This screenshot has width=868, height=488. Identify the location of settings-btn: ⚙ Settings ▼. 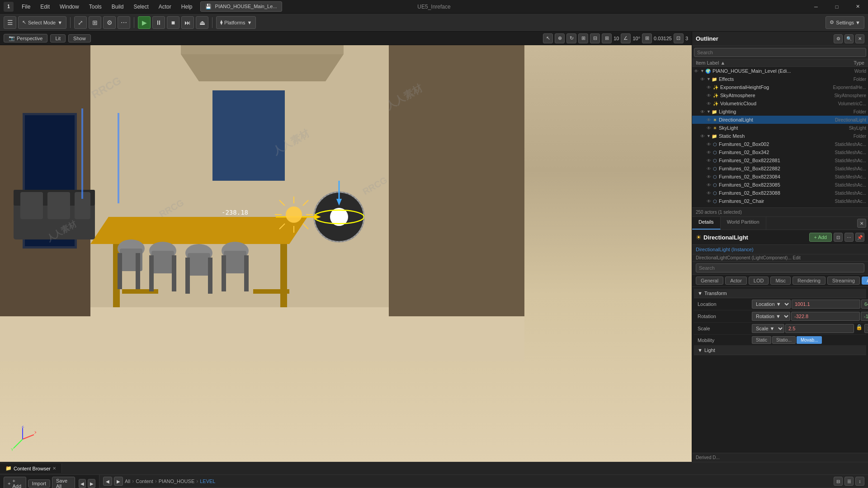
(845, 23).